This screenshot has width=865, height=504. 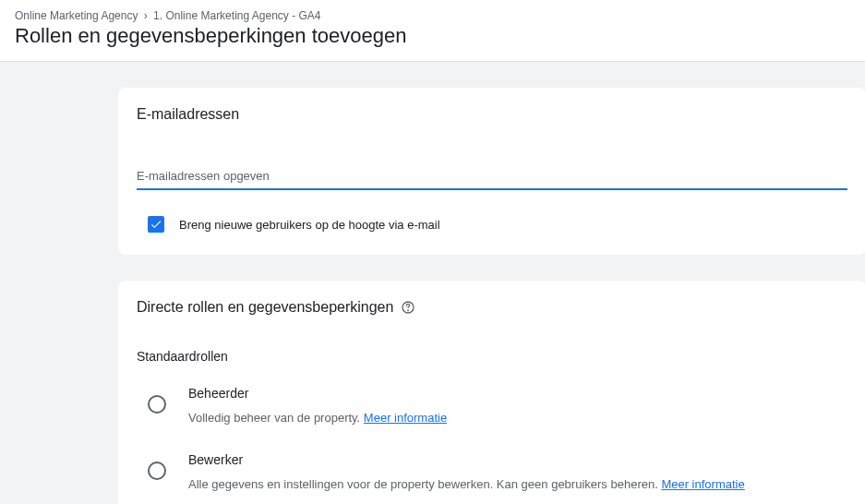 What do you see at coordinates (492, 114) in the screenshot?
I see `email-card-title: E-mailadressen` at bounding box center [492, 114].